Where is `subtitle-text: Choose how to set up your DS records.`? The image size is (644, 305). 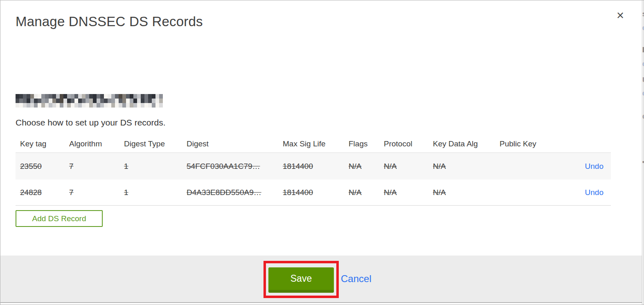 subtitle-text: Choose how to set up your DS records. is located at coordinates (91, 123).